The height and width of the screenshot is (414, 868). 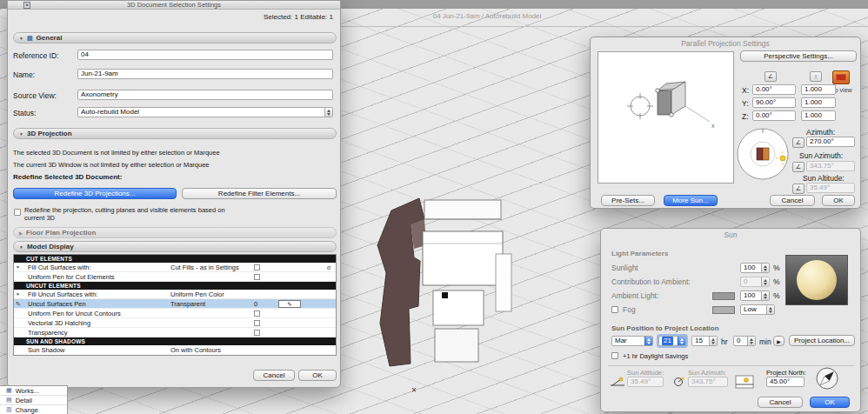 I want to click on table-row: Uniform Pen for Uncut Contours, so click(x=175, y=313).